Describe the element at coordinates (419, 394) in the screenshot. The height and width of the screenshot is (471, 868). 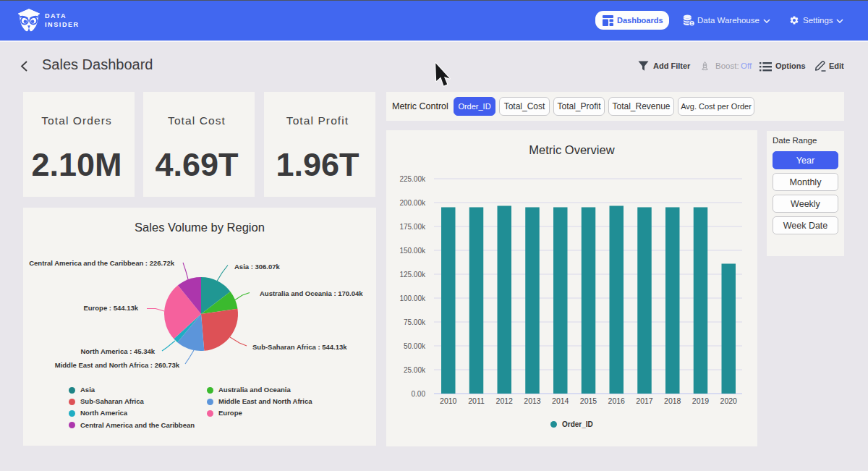
I see `svg-text: 0.00` at that location.